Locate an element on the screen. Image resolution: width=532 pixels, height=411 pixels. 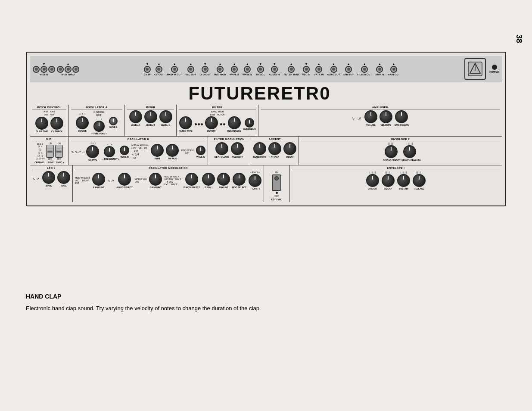
level-b-knob: LEVEL B is located at coordinates (151, 118).